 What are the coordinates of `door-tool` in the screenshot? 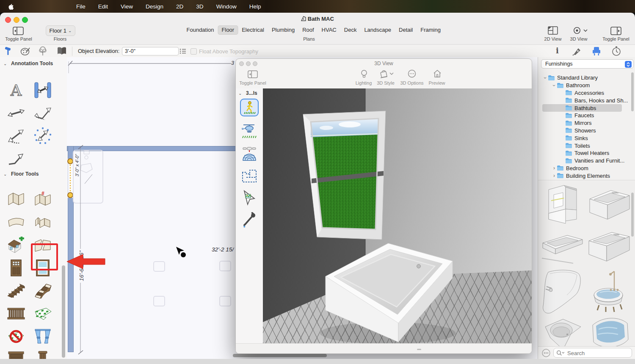 It's located at (16, 268).